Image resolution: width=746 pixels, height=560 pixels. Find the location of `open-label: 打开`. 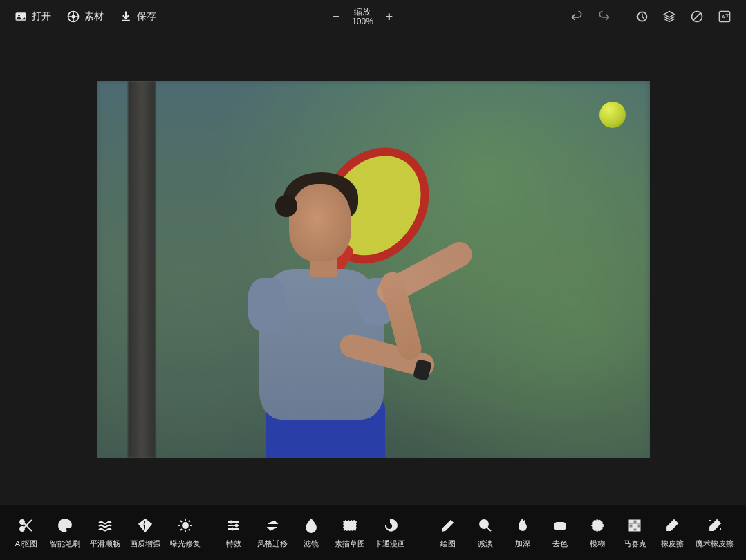

open-label: 打开 is located at coordinates (41, 17).